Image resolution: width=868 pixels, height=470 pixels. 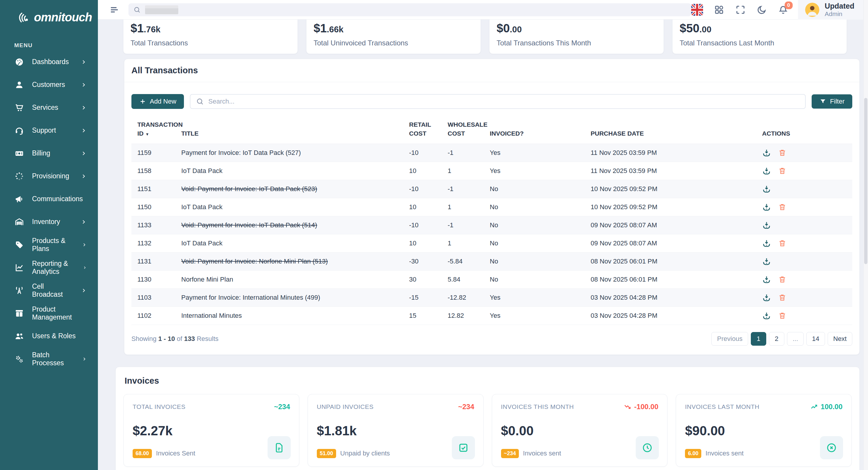 I want to click on user-menu: Updated Admin, so click(x=833, y=10).